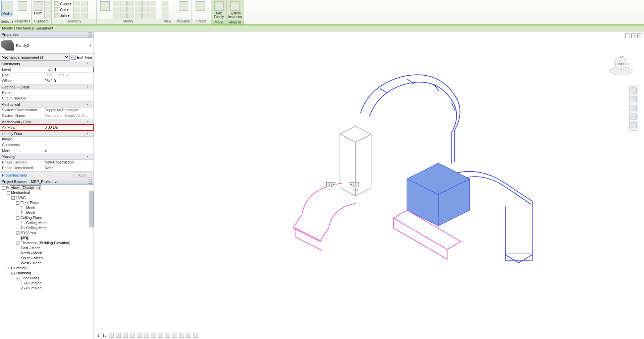 The image size is (644, 339). I want to click on analytical-button, so click(182, 335).